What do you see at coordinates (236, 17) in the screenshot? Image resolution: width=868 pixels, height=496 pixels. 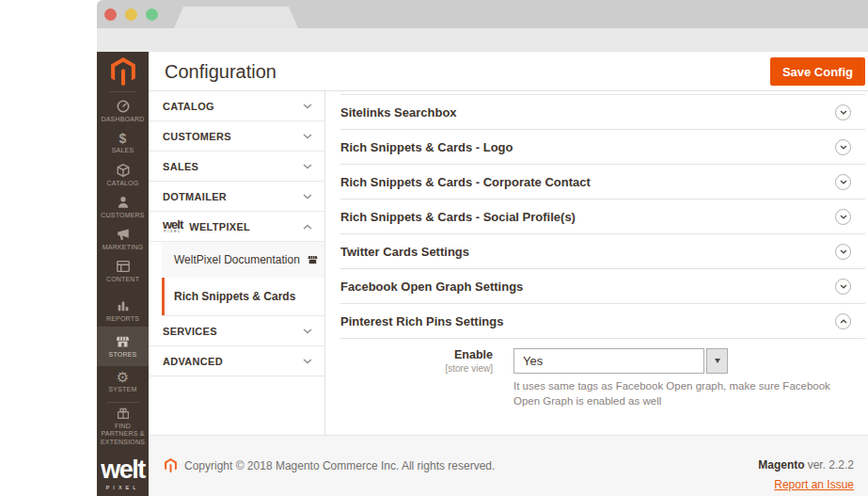 I see `browser-tab` at bounding box center [236, 17].